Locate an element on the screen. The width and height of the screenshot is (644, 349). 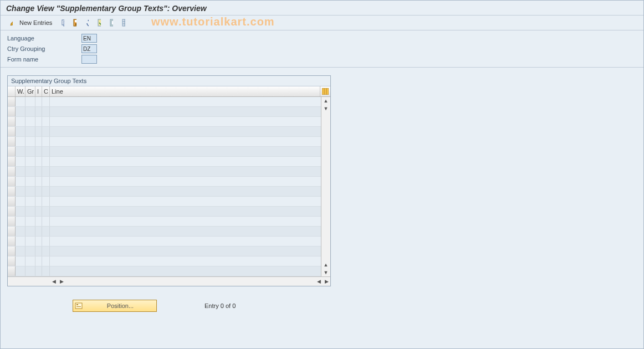
horizontal-scrollbar: ◀ ▶ ◀ ▶ is located at coordinates (169, 281).